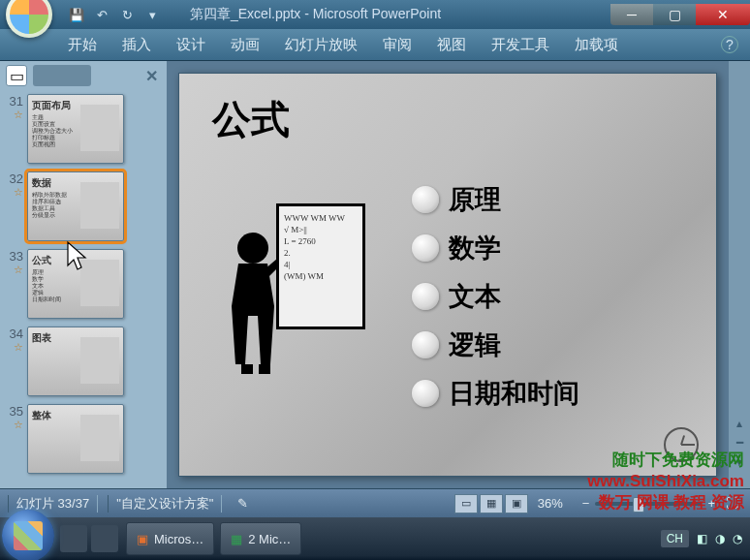  Describe the element at coordinates (586, 504) in the screenshot. I see `zoom-out-button: −` at that location.